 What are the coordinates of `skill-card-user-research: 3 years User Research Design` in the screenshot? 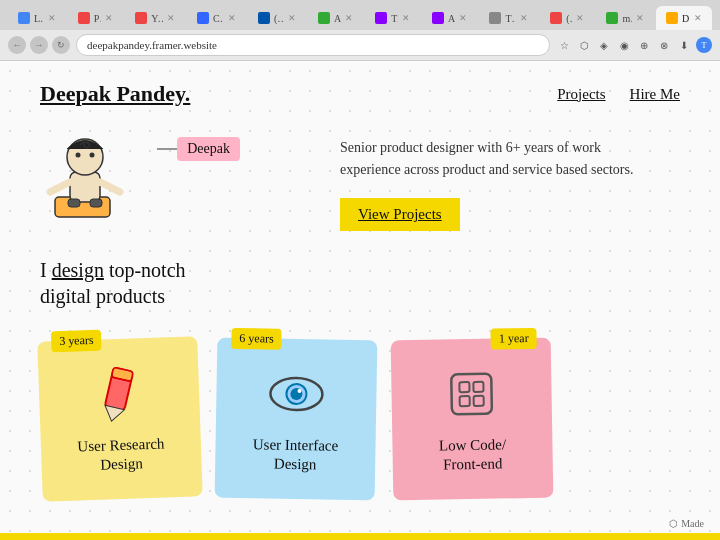 It's located at (120, 418).